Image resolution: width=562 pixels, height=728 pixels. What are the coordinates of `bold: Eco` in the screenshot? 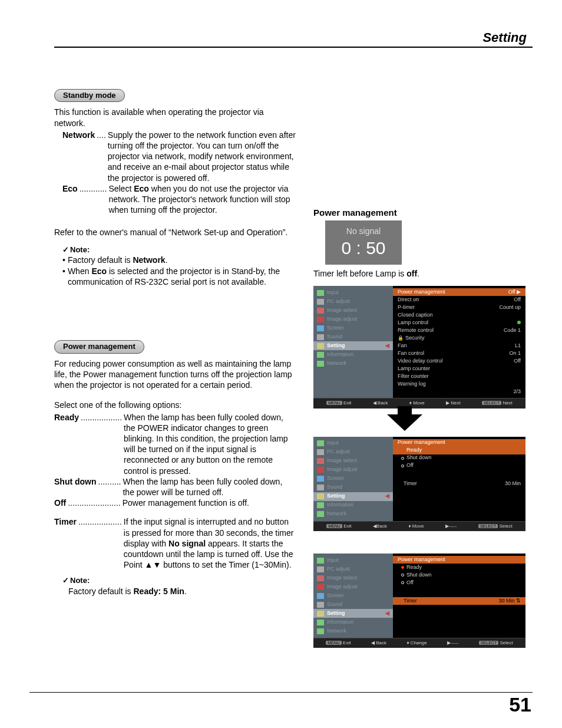 It's located at (141, 189).